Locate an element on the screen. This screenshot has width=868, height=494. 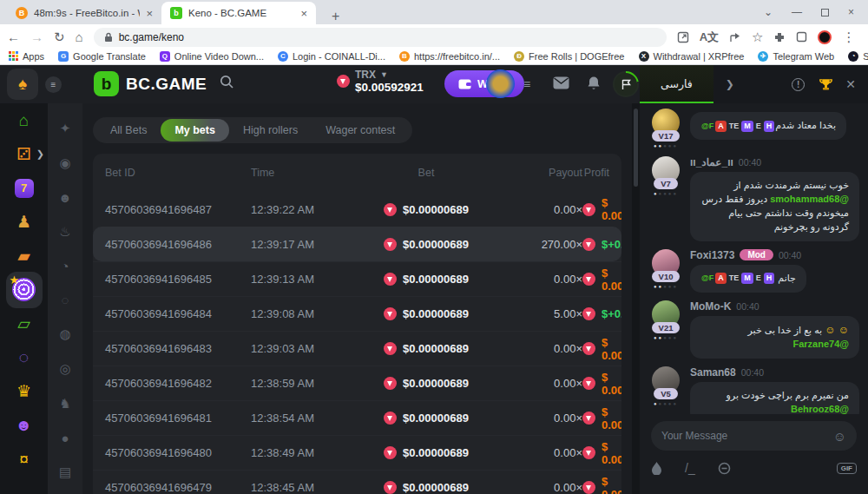
bookmark-item: GGoogle Translate is located at coordinates (102, 56).